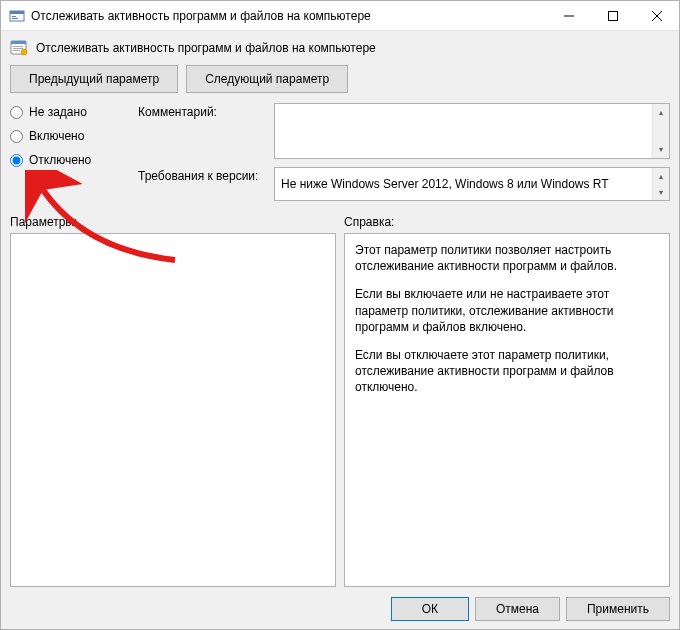 This screenshot has height=630, width=680. Describe the element at coordinates (340, 79) in the screenshot. I see `nav-buttons: Предыдущий параметр Следующий параметр` at that location.